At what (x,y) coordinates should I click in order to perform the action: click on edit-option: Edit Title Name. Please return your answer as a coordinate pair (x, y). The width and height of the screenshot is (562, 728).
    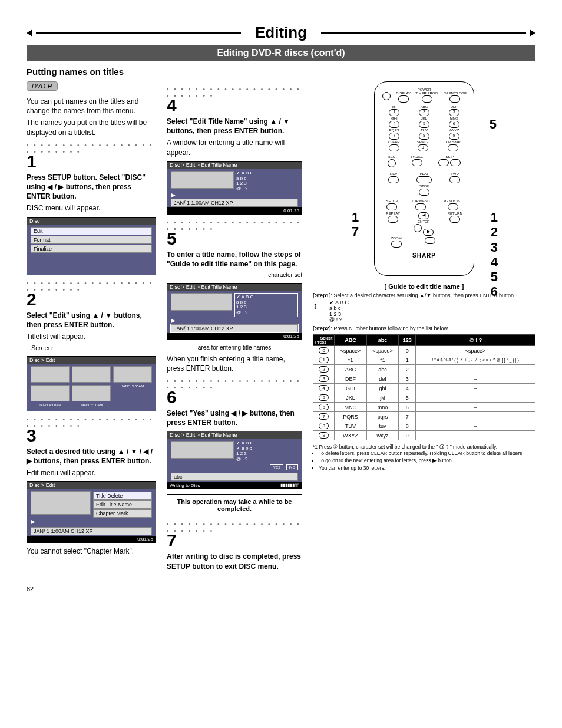
    Looking at the image, I should click on (123, 505).